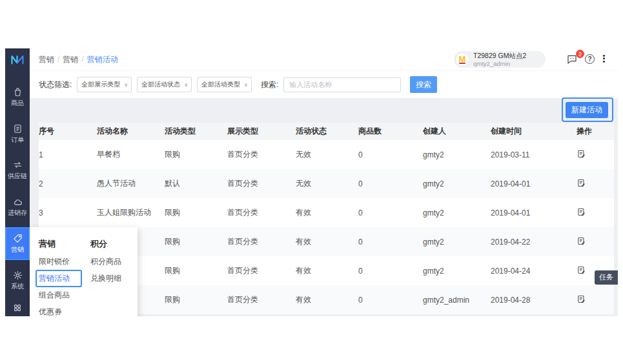  Describe the element at coordinates (68, 155) in the screenshot. I see `cell-seq: 1` at that location.